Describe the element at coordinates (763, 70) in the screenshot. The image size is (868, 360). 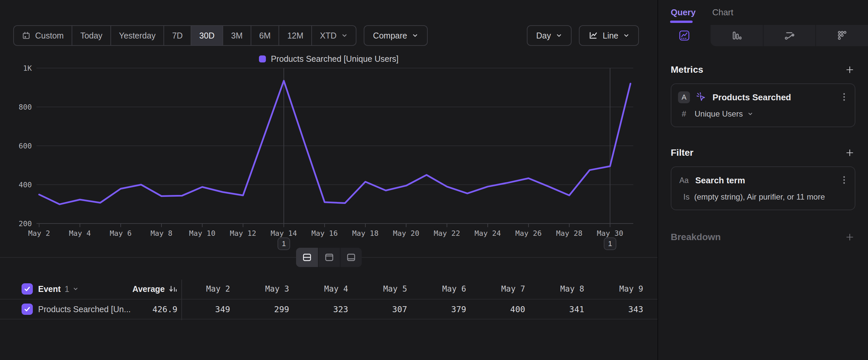
I see `metrics-section-header: Metrics` at that location.